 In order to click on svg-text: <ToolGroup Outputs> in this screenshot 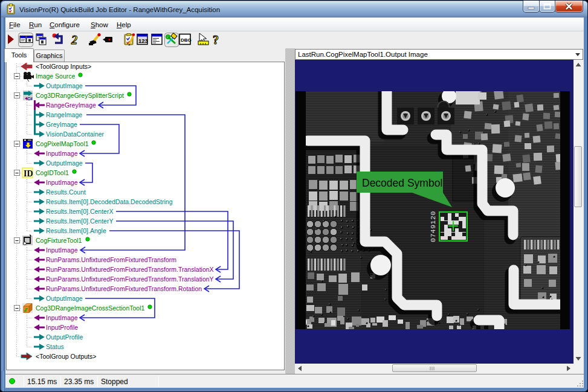, I will do `click(66, 356)`.